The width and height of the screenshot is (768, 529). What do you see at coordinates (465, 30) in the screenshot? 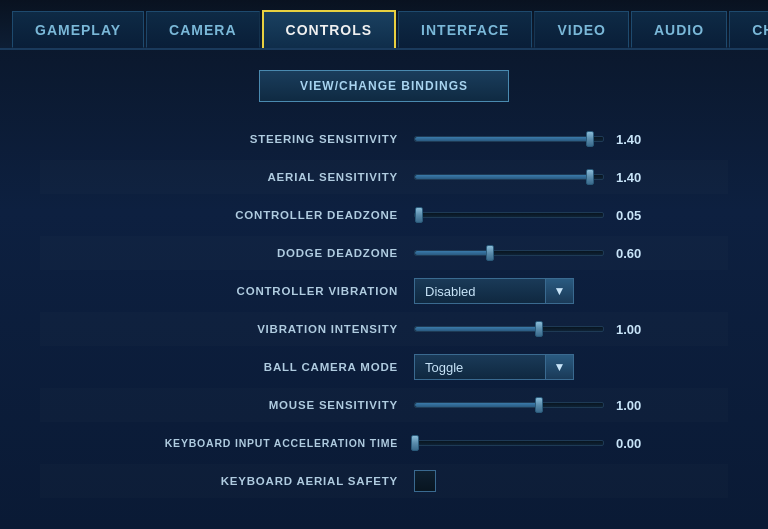
I see `tab-interface: INTERFACE` at bounding box center [465, 30].